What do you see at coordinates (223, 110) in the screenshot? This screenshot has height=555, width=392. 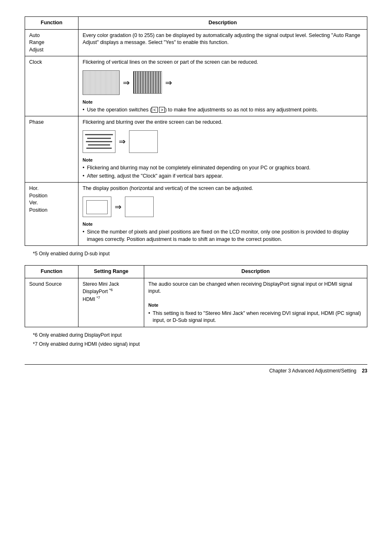 I see `note-bullet-1: • Use the operation switches (< >) to ma…` at bounding box center [223, 110].